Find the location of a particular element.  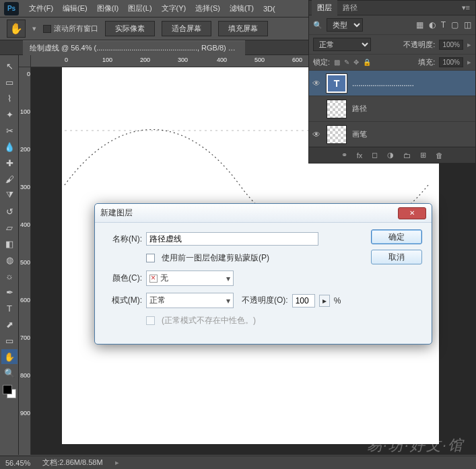

mode-label: 模式(M): is located at coordinates (123, 300).